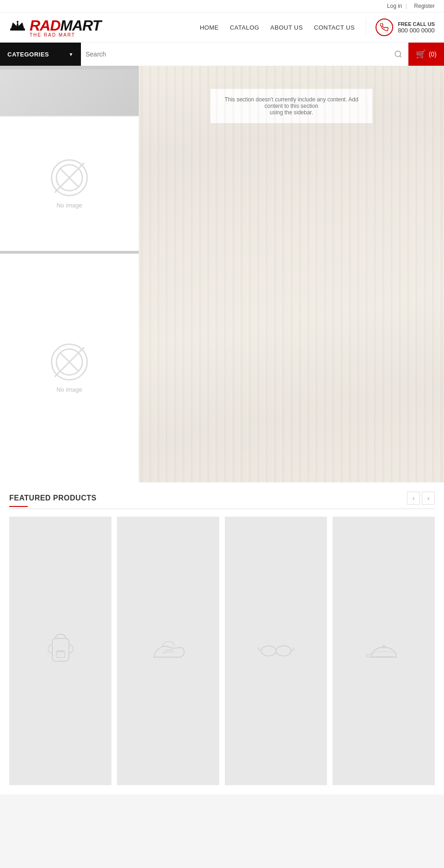 The image size is (444, 868). Describe the element at coordinates (61, 651) in the screenshot. I see `backpack-icon` at that location.